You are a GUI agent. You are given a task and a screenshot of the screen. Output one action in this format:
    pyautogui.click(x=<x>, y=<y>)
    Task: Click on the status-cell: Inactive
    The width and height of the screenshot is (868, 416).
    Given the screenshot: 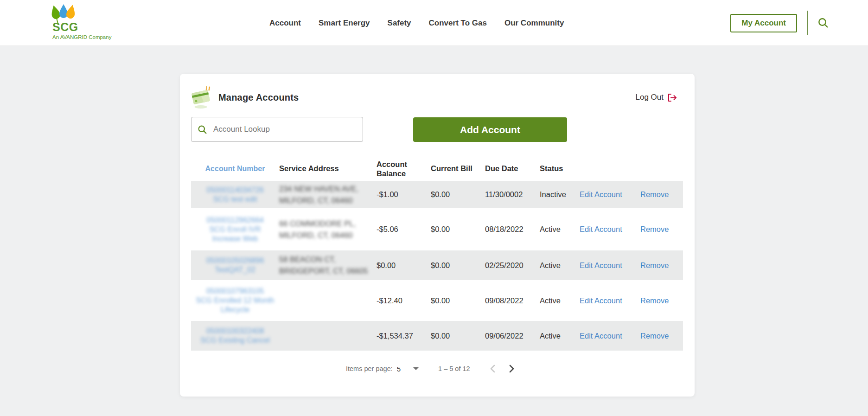 What is the action you would take?
    pyautogui.click(x=560, y=195)
    